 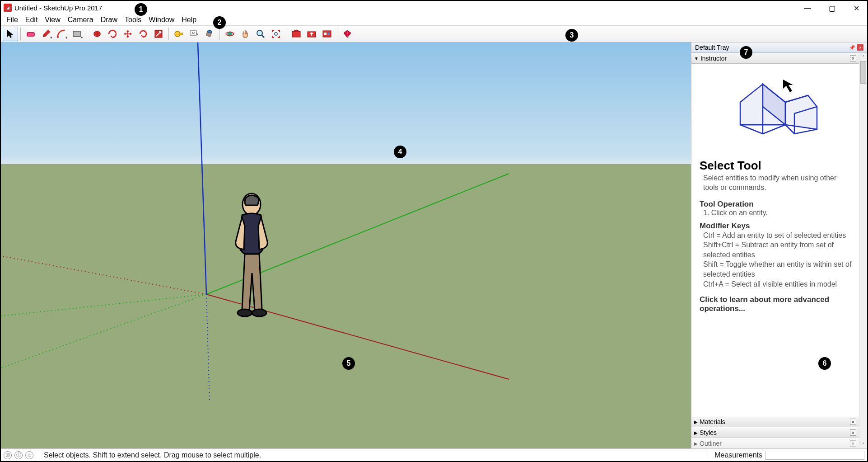 What do you see at coordinates (52, 20) in the screenshot?
I see `menu-view: View` at bounding box center [52, 20].